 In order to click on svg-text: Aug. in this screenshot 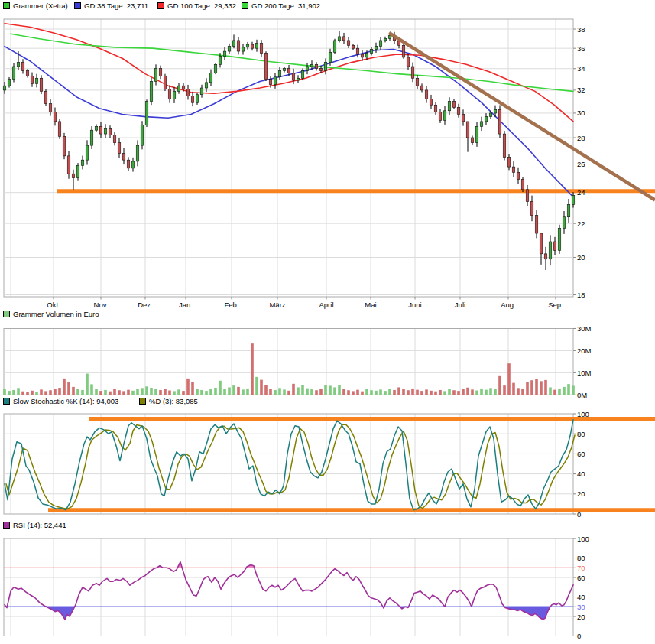, I will do `click(508, 304)`.